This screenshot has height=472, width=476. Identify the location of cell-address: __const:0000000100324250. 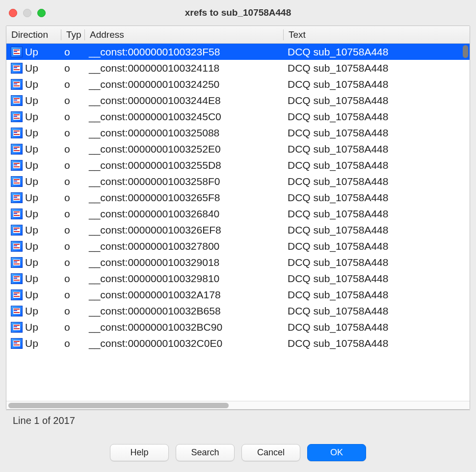
(185, 84).